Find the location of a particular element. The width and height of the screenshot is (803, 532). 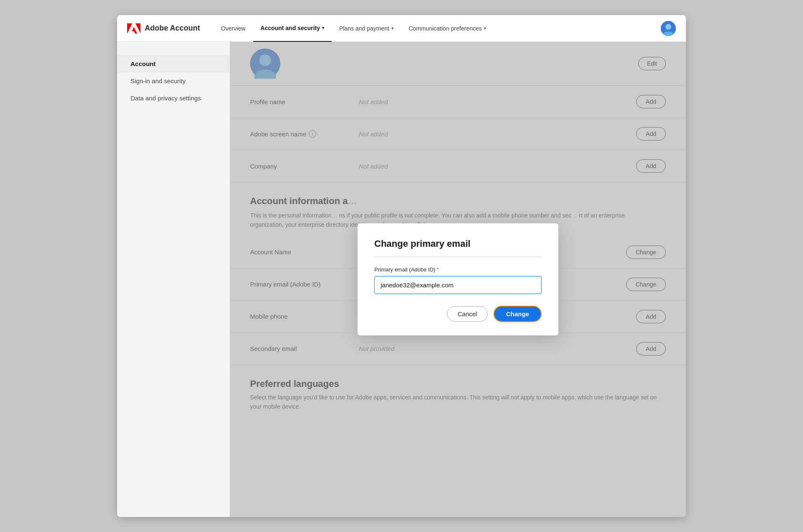

change-primary-email-modal: Change primary email Primary email (Adob… is located at coordinates (458, 279).